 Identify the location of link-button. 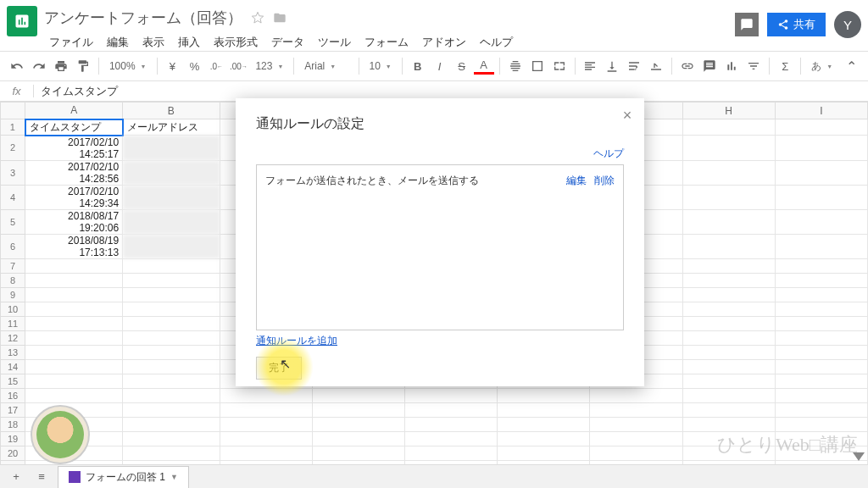
(687, 66).